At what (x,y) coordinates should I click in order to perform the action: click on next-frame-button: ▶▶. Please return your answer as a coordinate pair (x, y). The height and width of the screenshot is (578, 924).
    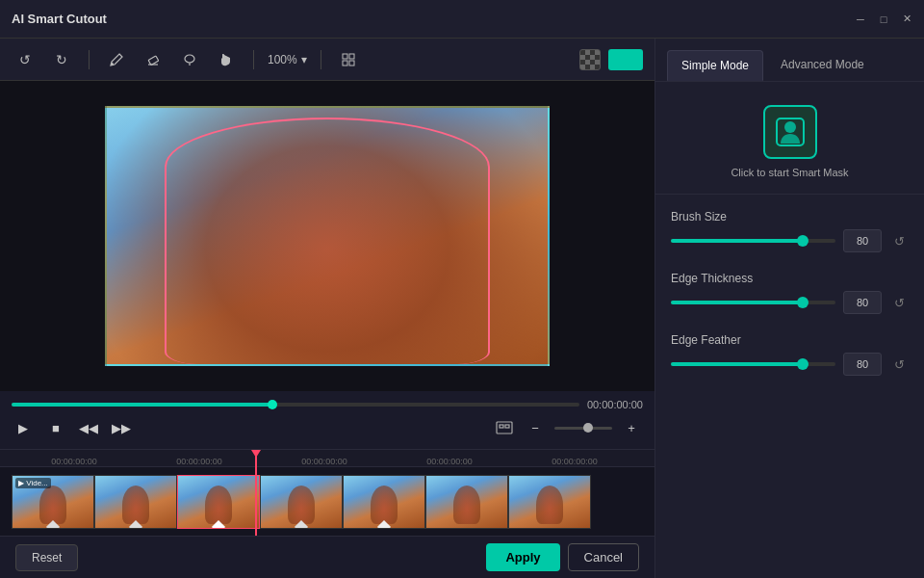
    Looking at the image, I should click on (121, 428).